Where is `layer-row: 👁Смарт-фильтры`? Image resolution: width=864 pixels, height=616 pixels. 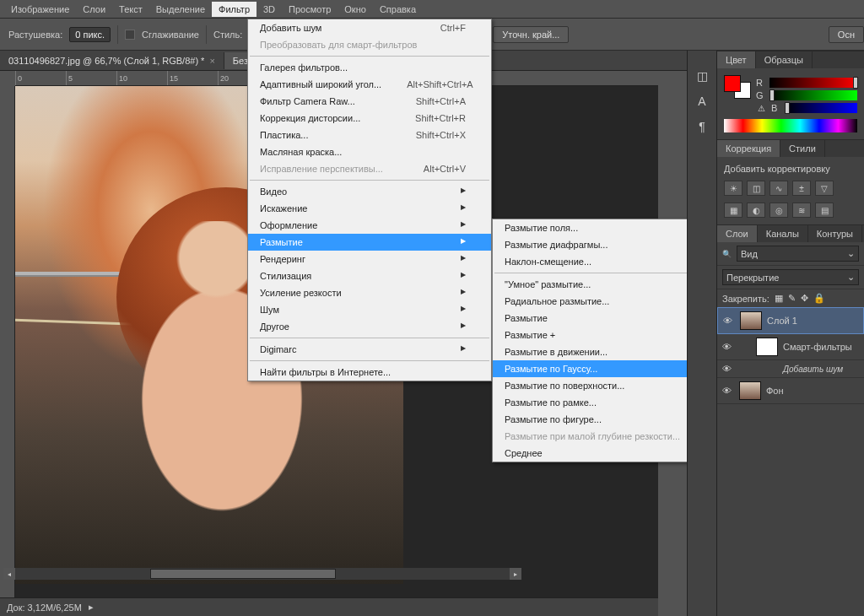
layer-row: 👁Смарт-фильтры is located at coordinates (791, 348).